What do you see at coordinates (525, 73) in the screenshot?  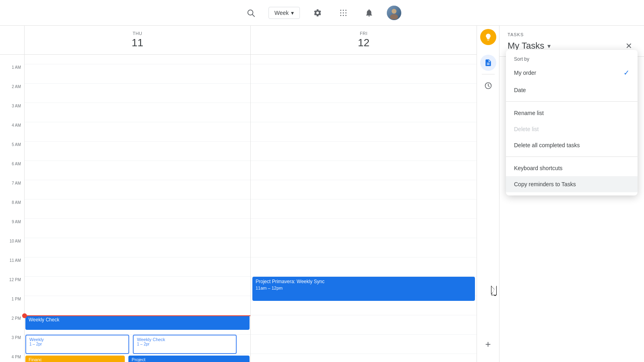 I see `my-order-label: My order` at bounding box center [525, 73].